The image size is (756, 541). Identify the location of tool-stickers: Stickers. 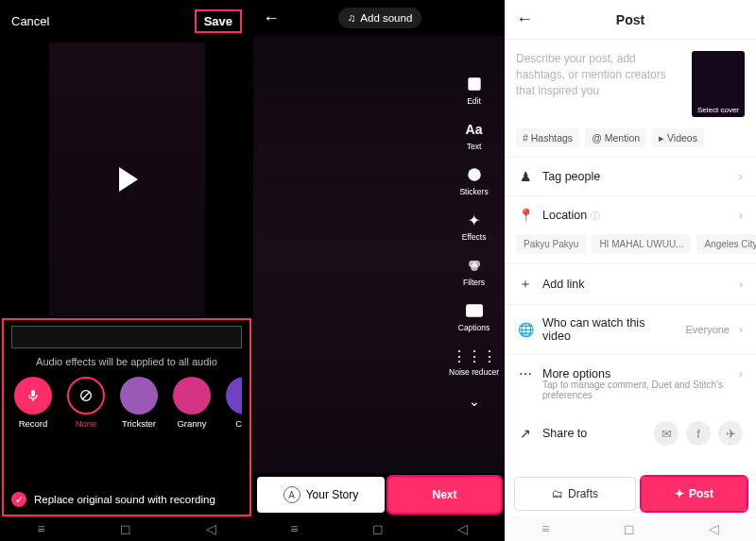
(473, 180).